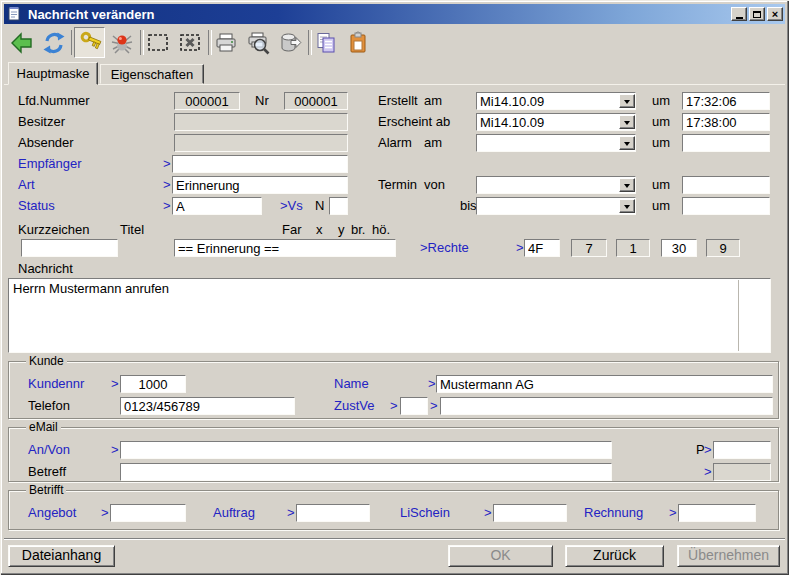 The width and height of the screenshot is (789, 575). Describe the element at coordinates (54, 230) in the screenshot. I see `kurzzeichen-label: Kurzzeichen` at that location.